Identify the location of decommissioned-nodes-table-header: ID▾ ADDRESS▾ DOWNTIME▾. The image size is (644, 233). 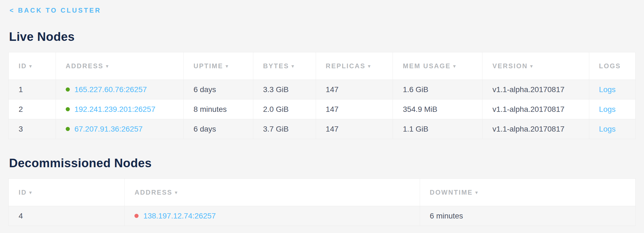
(322, 192).